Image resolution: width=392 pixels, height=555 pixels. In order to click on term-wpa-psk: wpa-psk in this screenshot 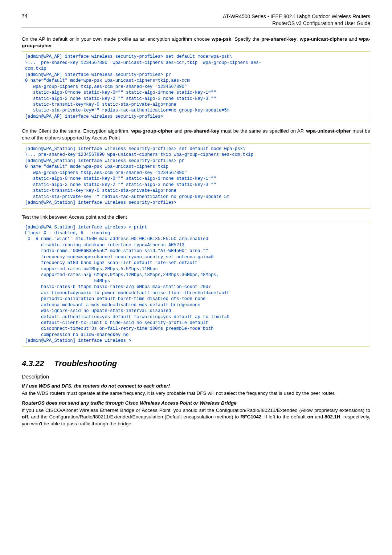, I will do `click(221, 39)`.